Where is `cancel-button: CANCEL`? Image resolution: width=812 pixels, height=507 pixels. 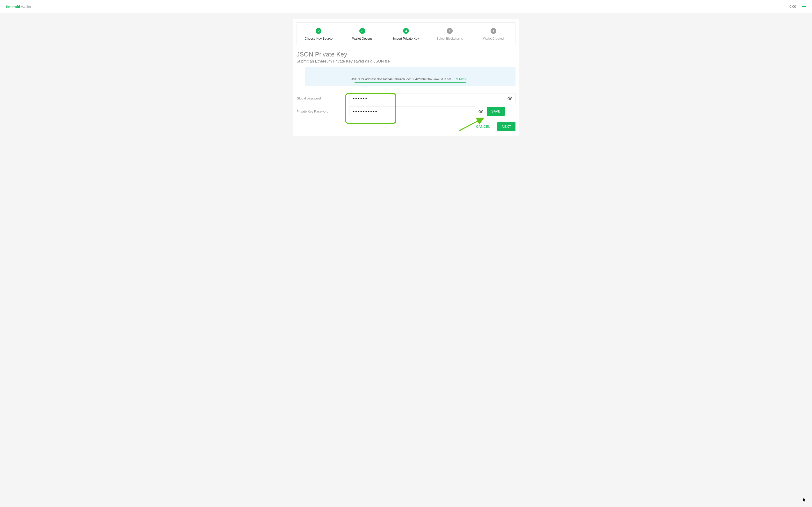 cancel-button: CANCEL is located at coordinates (483, 126).